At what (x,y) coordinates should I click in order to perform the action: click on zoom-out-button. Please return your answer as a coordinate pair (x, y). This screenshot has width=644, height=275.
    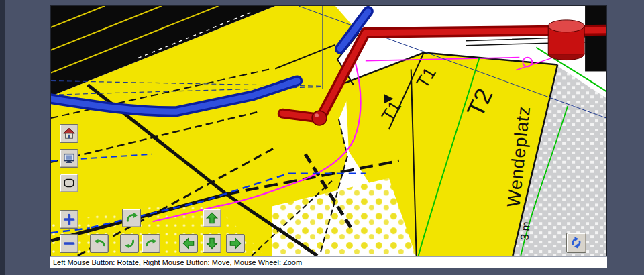
    Looking at the image, I should click on (69, 243).